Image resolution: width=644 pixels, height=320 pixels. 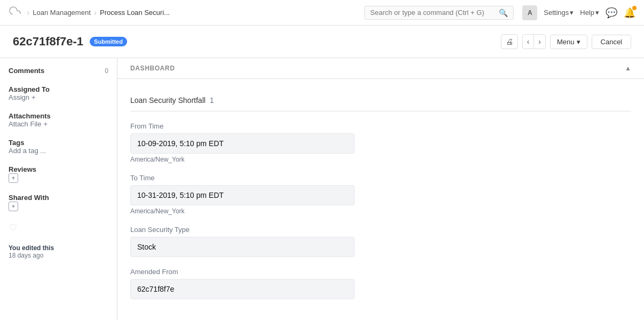 I want to click on nav-arrows: ‹ ›, so click(x=534, y=42).